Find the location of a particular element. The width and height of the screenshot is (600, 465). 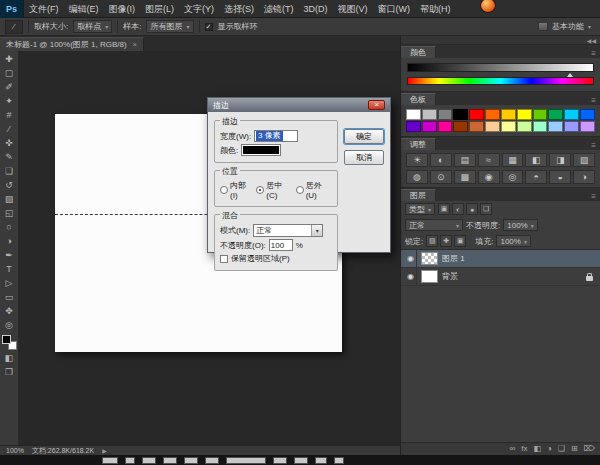

adjustment-icon: ▧ is located at coordinates (584, 160).